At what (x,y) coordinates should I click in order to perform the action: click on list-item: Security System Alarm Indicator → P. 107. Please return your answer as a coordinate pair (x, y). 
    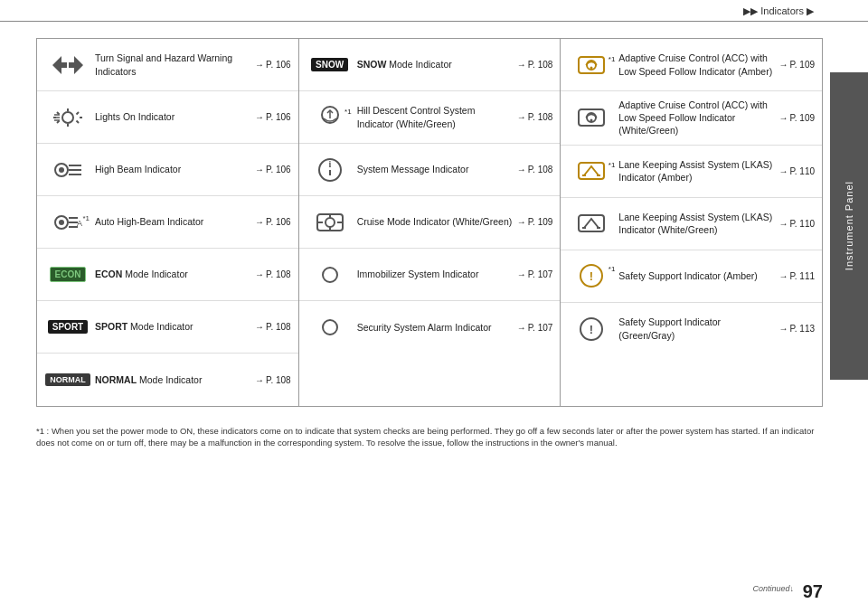
    Looking at the image, I should click on (430, 327).